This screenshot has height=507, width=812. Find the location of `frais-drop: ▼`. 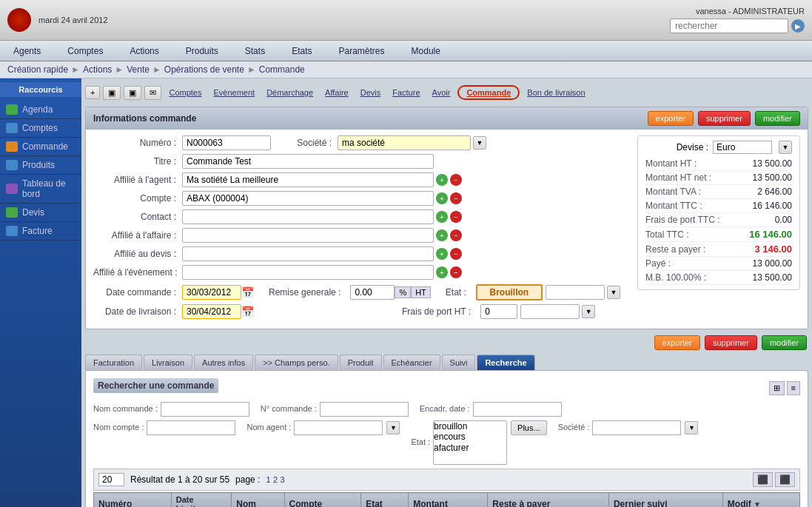

frais-drop: ▼ is located at coordinates (588, 312).